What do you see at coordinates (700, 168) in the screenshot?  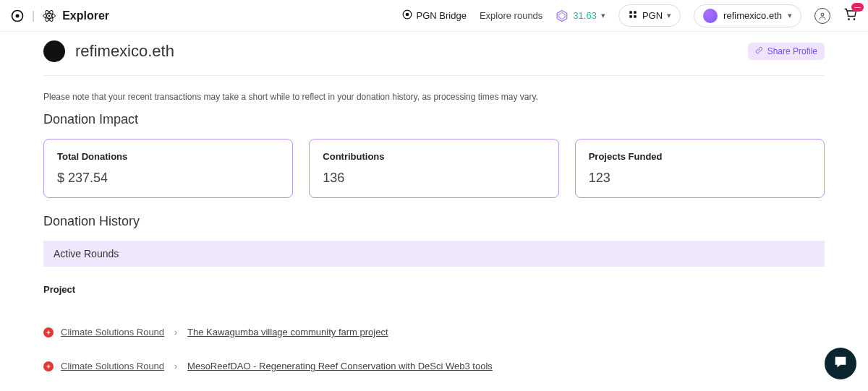 I see `stat-card-projects-funded: Projects Funded 123` at bounding box center [700, 168].